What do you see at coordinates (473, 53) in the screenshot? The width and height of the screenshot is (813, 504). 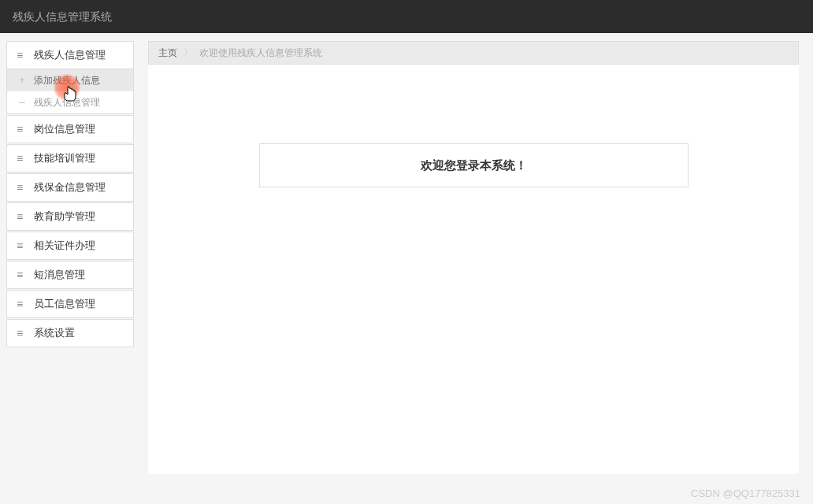 I see `breadcrumb: 主页 〉 欢迎使用残疾人信息管理系统` at bounding box center [473, 53].